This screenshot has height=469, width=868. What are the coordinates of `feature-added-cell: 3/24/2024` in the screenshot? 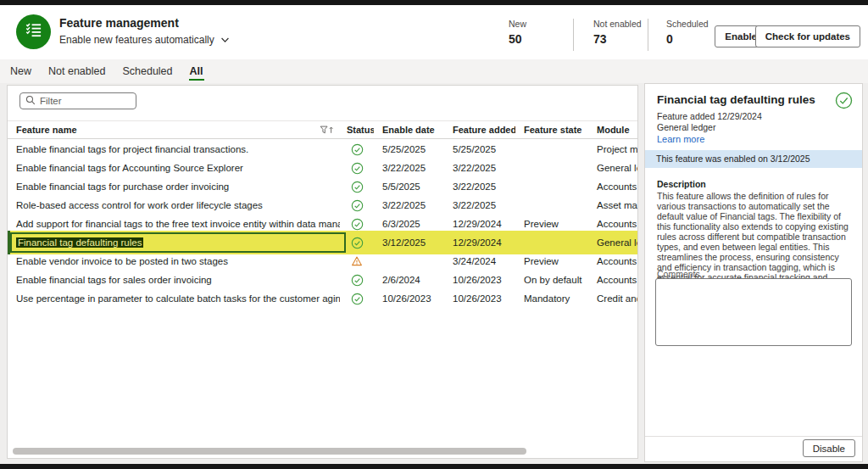 It's located at (480, 261).